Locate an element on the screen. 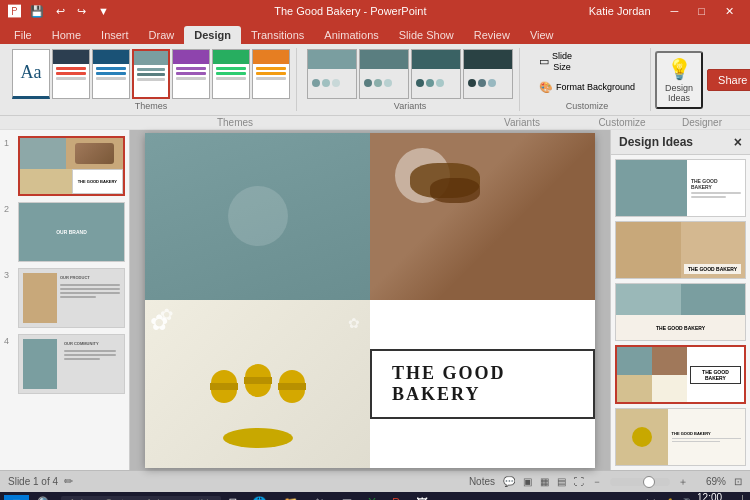 This screenshot has width=750, height=500. quick-access-redo: ↪ is located at coordinates (82, 12).